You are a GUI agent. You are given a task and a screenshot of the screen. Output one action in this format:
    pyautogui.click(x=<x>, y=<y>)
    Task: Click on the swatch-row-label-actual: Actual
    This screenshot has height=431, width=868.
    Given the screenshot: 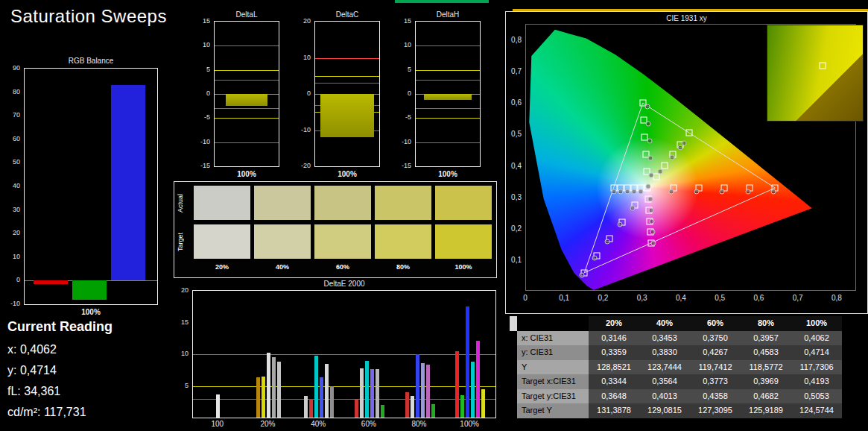 What is the action you would take?
    pyautogui.click(x=182, y=203)
    